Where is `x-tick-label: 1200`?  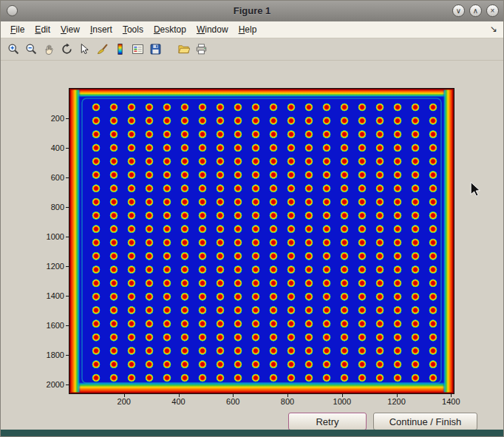
x-tick-label: 1200 is located at coordinates (397, 402).